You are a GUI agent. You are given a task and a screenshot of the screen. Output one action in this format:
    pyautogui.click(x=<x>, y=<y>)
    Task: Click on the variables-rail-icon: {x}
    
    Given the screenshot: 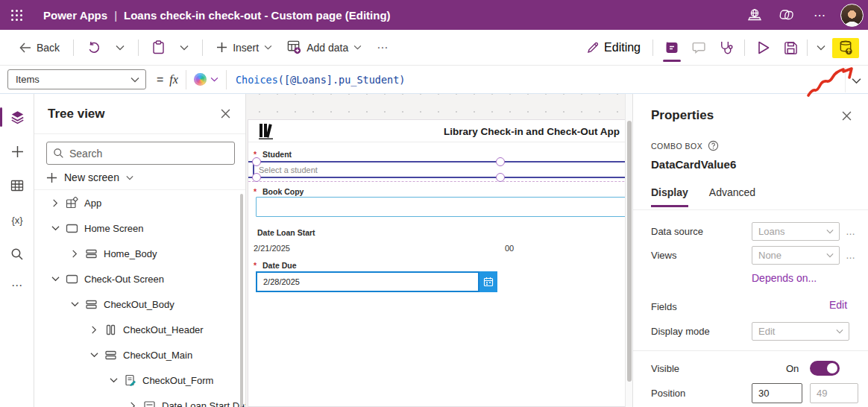 What is the action you would take?
    pyautogui.click(x=17, y=220)
    